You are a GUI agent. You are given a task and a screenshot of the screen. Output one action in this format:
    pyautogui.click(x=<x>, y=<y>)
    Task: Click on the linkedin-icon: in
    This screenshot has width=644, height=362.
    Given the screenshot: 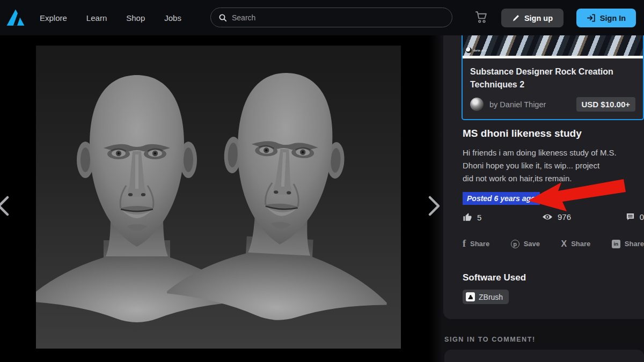 What is the action you would take?
    pyautogui.click(x=616, y=244)
    